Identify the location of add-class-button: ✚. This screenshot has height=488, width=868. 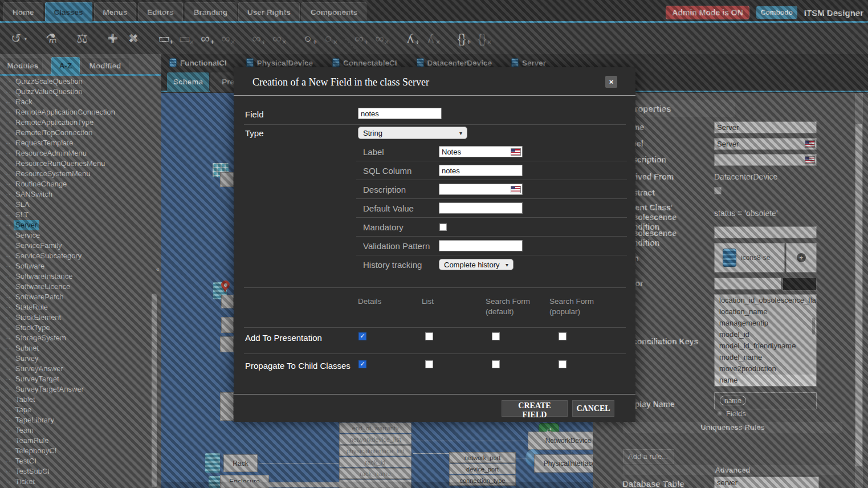
(113, 39).